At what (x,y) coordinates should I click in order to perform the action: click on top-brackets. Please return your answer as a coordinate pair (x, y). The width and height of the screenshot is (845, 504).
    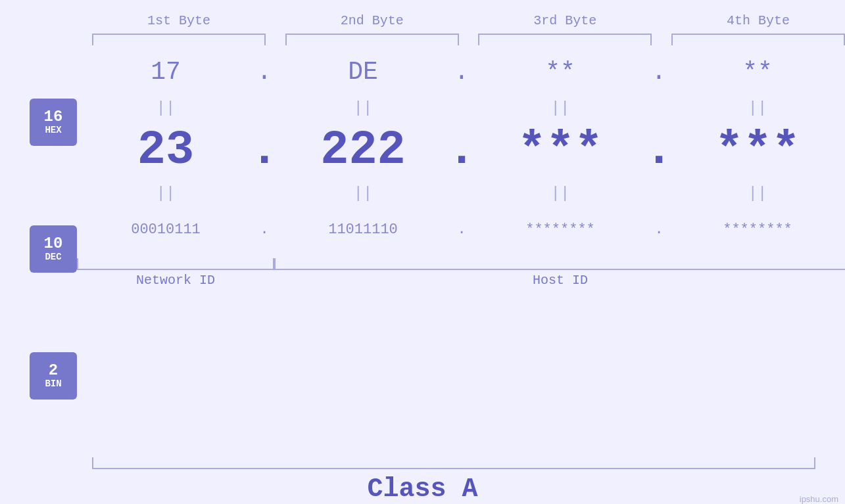
    Looking at the image, I should click on (422, 39).